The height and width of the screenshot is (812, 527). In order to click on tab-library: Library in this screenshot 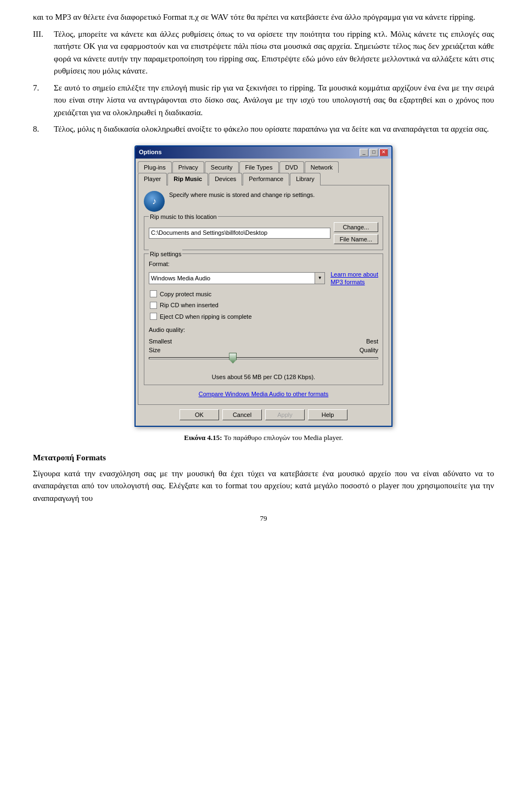, I will do `click(305, 179)`.